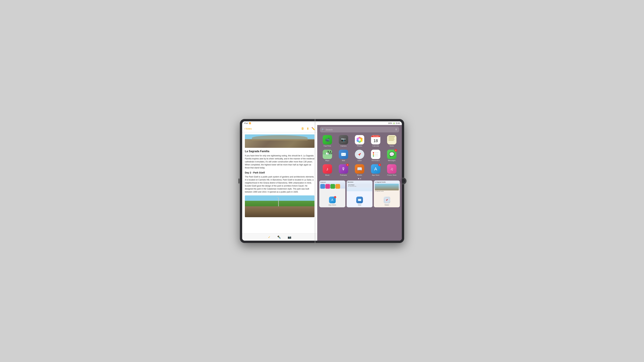  Describe the element at coordinates (328, 175) in the screenshot. I see `music-label: Music` at that location.